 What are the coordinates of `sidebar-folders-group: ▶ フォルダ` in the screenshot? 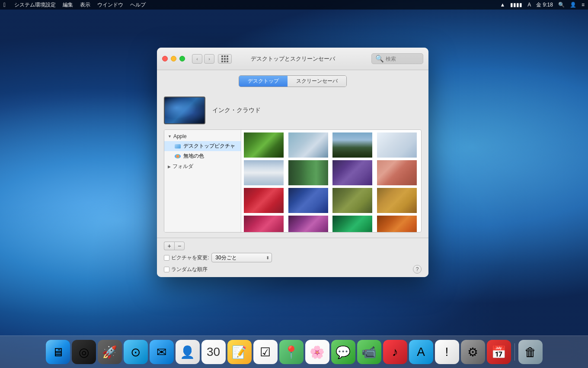 It's located at (202, 166).